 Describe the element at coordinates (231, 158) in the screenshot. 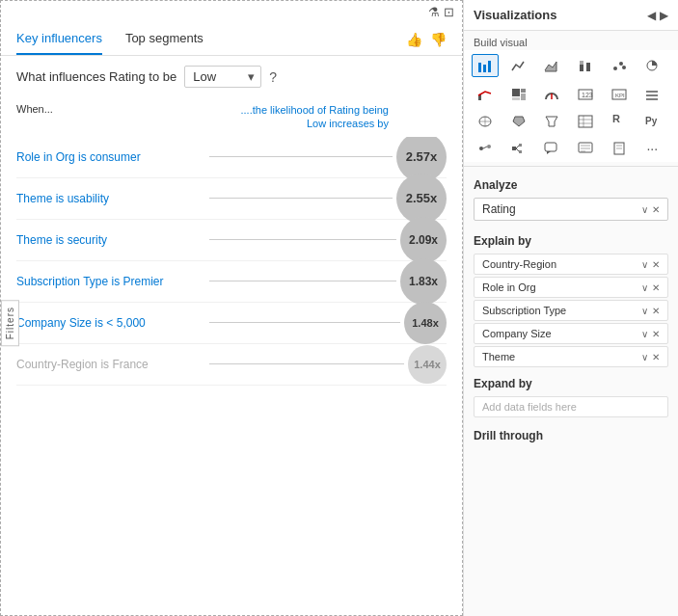

I see `influencer-item-1: Role in Org is consumer 2.57x` at that location.